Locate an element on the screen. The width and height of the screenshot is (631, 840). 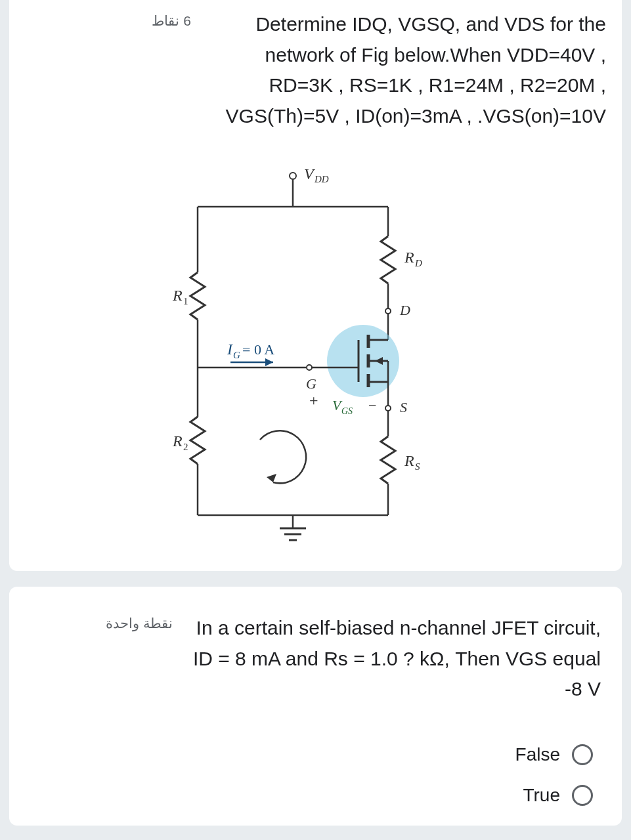
svg-text: = 0 A is located at coordinates (259, 349).